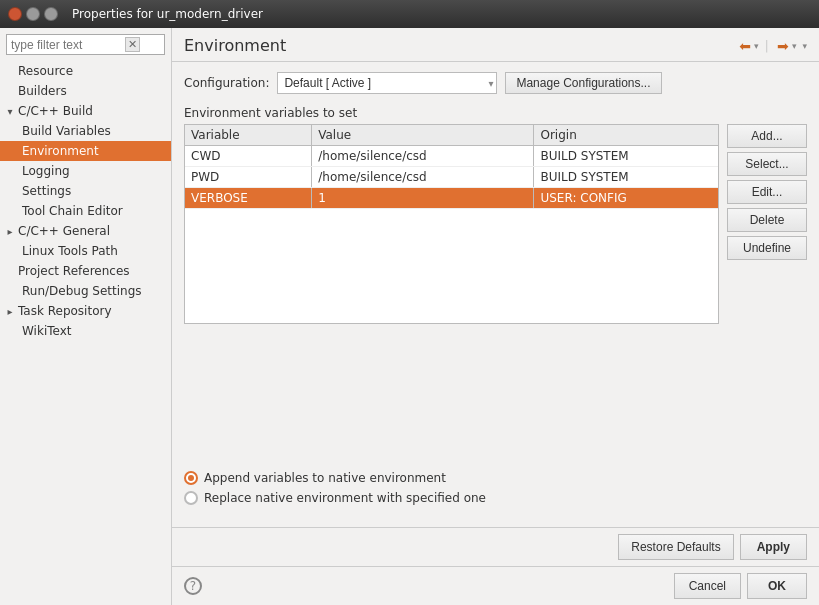  Describe the element at coordinates (452, 178) in the screenshot. I see `table-row: PWD/home/silence/csdBUILD SYSTEM` at that location.